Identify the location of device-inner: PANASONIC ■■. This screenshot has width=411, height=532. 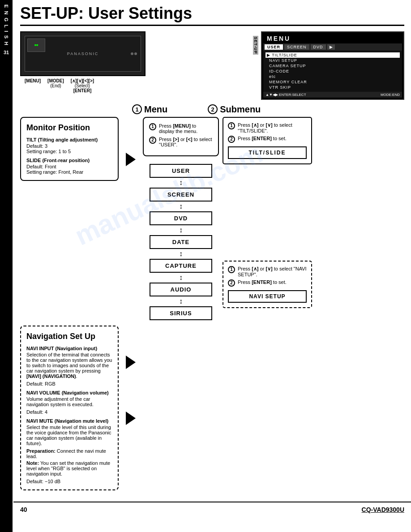
(83, 54).